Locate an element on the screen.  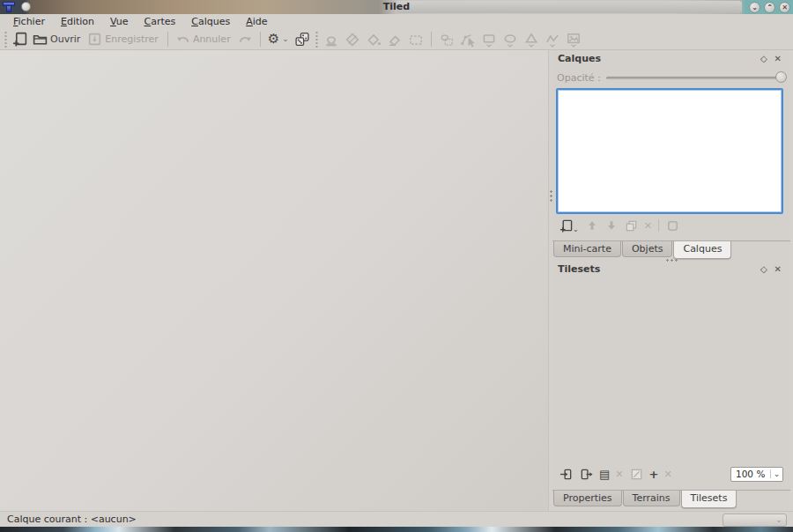
insert-polygon-button is located at coordinates (531, 40).